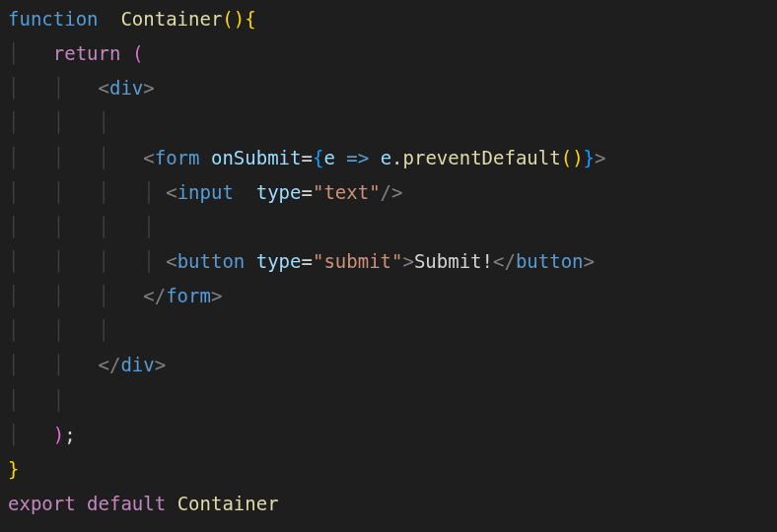 The width and height of the screenshot is (777, 532). Describe the element at coordinates (358, 261) in the screenshot. I see `string-submit: "submit"` at that location.